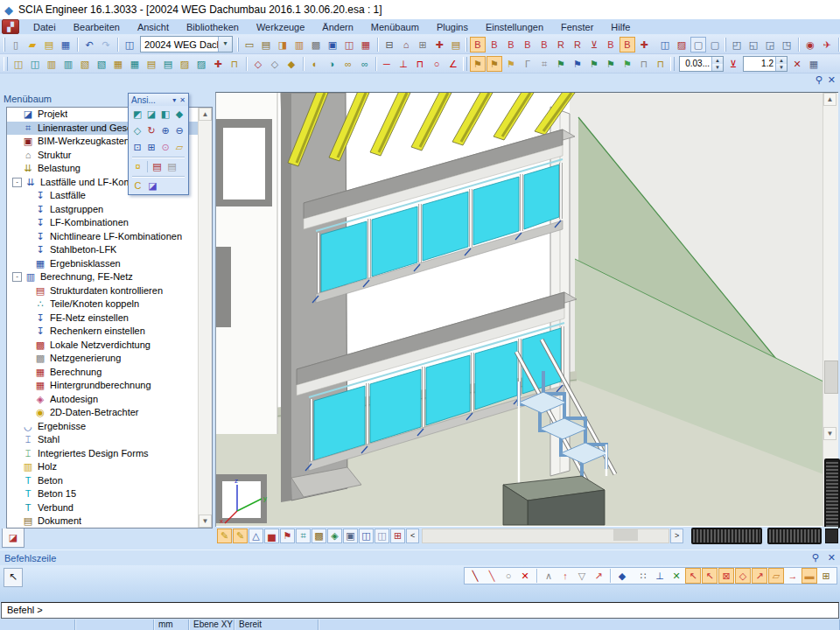 The image size is (840, 630). What do you see at coordinates (334, 536) in the screenshot?
I see `mesh-display-icon: ◈` at bounding box center [334, 536].